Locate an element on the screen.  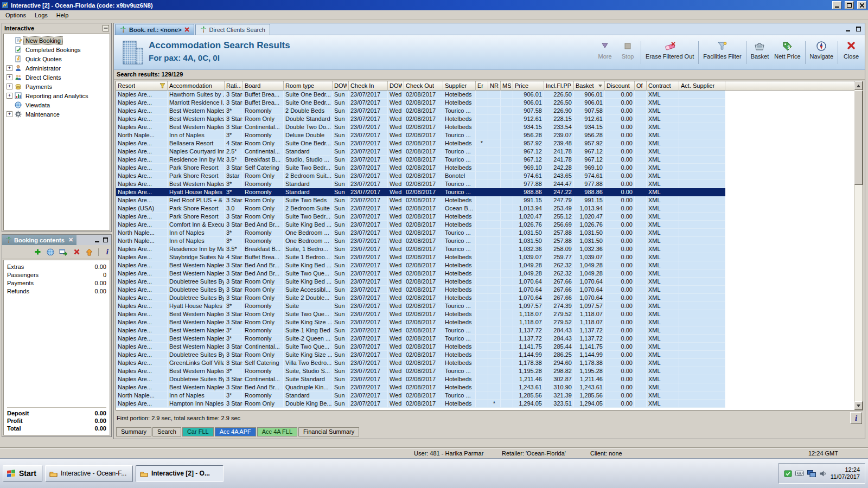
table-row: North Naple...Inn of Naples3*RoomonlyDel… is located at coordinates (485, 136).